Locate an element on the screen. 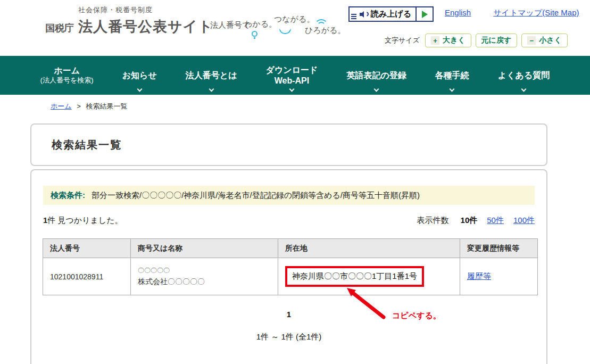 This screenshot has width=590, height=364. cell-company-name: 〇〇〇〇〇 株式会社〇〇〇〇〇 is located at coordinates (204, 277).